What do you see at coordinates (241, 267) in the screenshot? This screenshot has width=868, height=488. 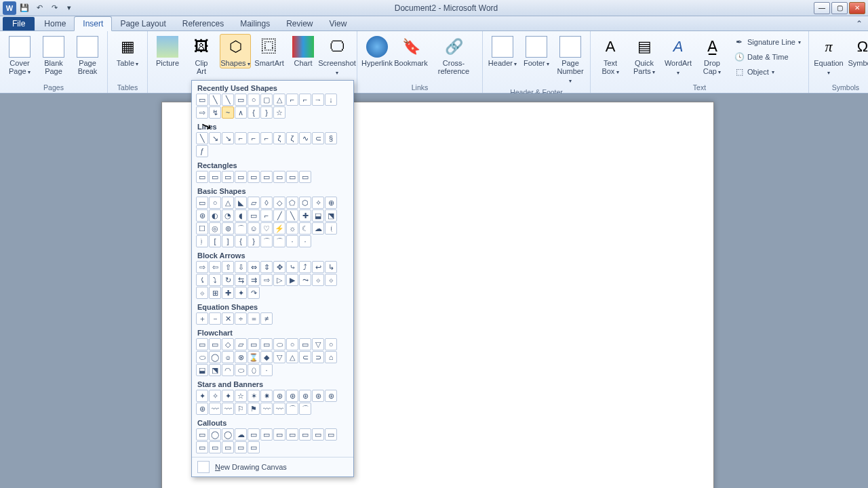 I see `shape-item: ⇩` at bounding box center [241, 267].